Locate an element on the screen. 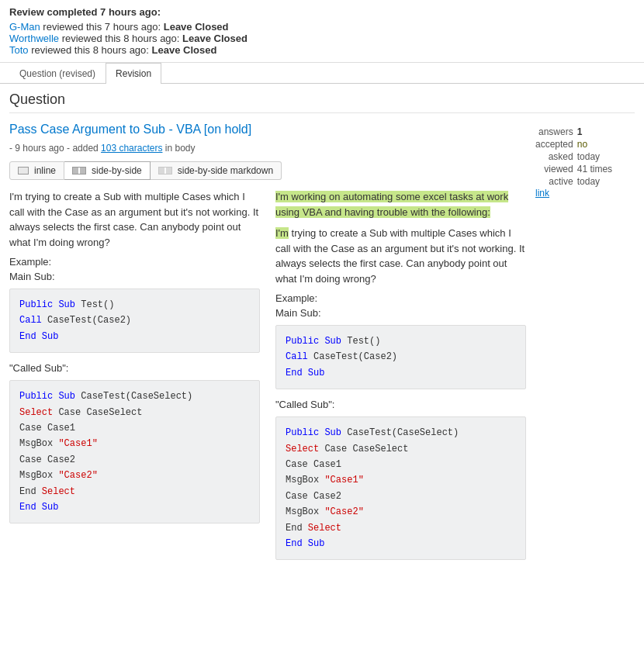 Image resolution: width=644 pixels, height=660 pixels. view-tab-sidebyside: side-by-side is located at coordinates (107, 171).